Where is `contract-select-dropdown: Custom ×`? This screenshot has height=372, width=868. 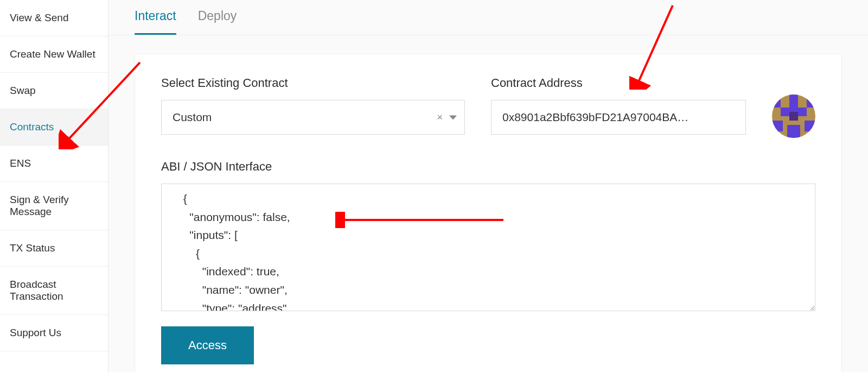
contract-select-dropdown: Custom × is located at coordinates (313, 117).